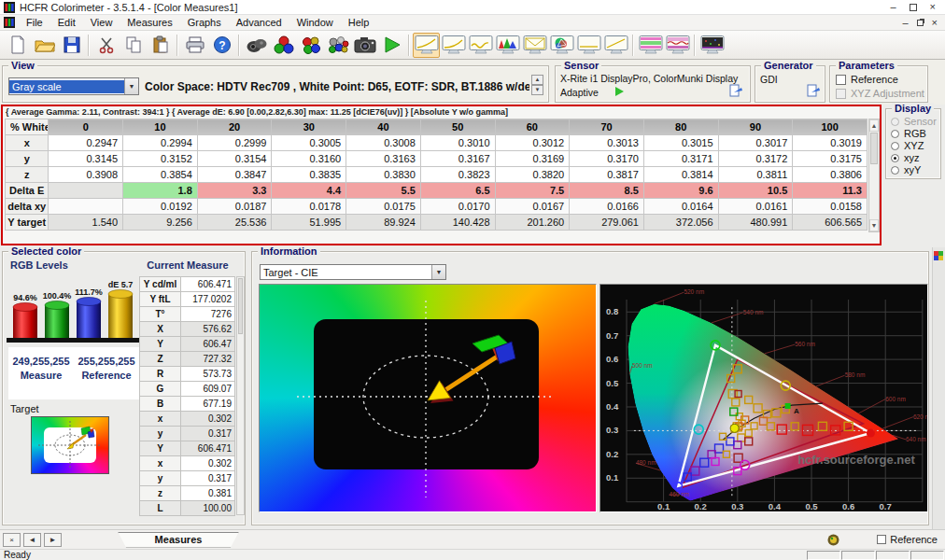 The height and width of the screenshot is (560, 945). Describe the element at coordinates (188, 464) in the screenshot. I see `measure-row: x0.302` at that location.